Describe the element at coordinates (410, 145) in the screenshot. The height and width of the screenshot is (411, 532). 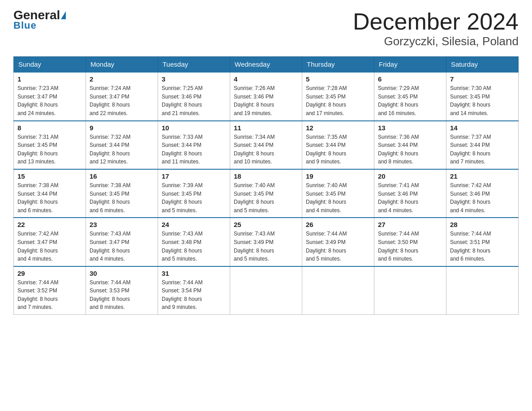
I see `table-row: 13 Sunrise: 7:36 AM Sunset: 3:44 PM Dayl…` at that location.